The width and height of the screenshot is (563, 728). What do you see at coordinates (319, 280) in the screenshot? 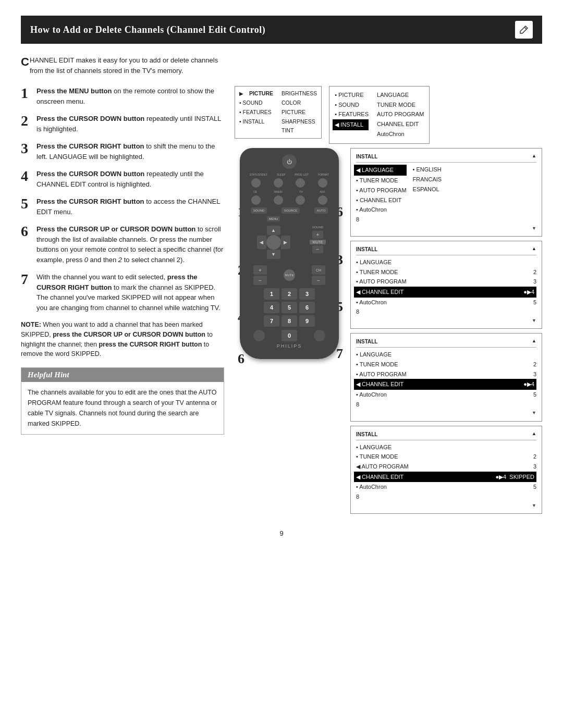
I see `ch-down-btn: −` at bounding box center [319, 280].